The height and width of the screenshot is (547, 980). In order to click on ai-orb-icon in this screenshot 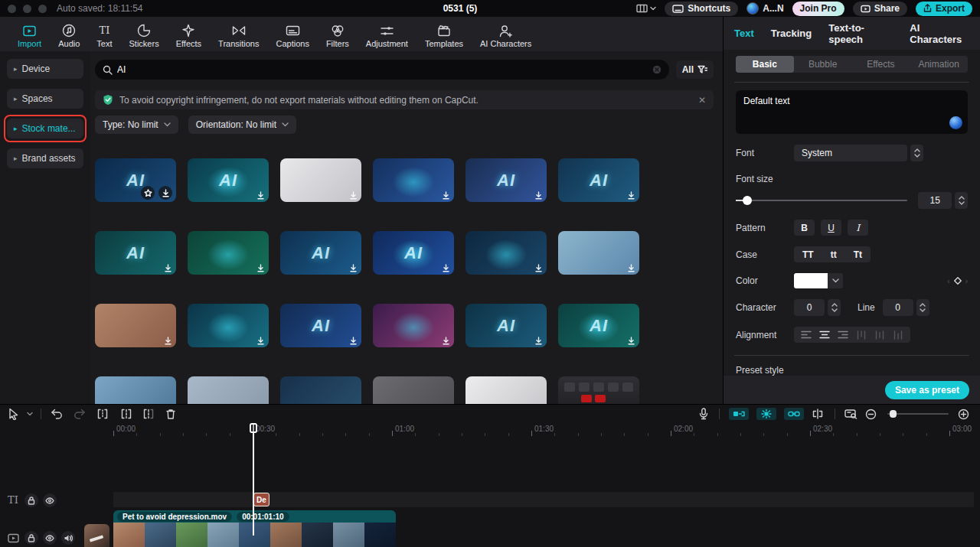, I will do `click(956, 122)`.